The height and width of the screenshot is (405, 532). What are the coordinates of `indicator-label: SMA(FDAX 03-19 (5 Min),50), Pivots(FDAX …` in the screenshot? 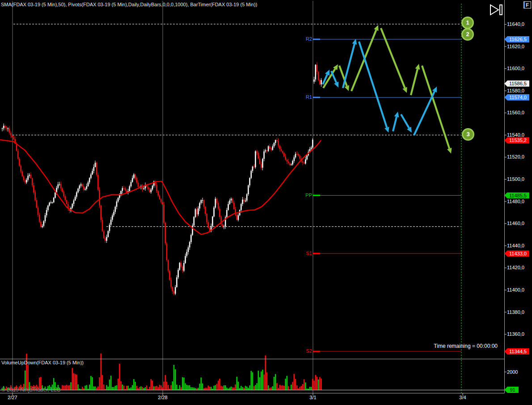 It's located at (129, 4).